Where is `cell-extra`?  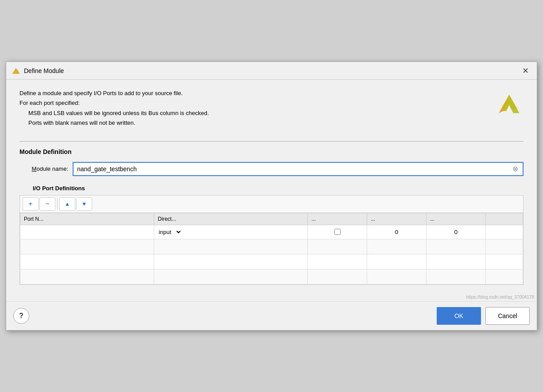
cell-extra is located at coordinates (504, 232).